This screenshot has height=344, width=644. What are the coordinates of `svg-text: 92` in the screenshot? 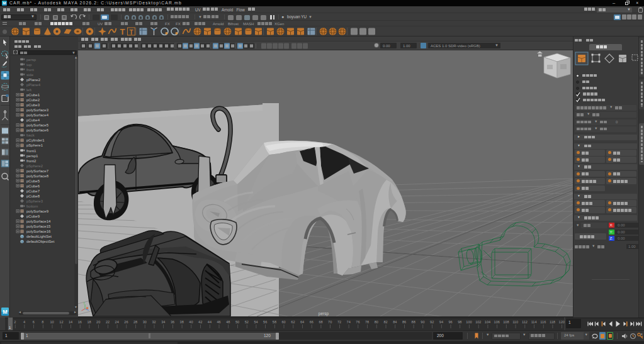 It's located at (432, 322).